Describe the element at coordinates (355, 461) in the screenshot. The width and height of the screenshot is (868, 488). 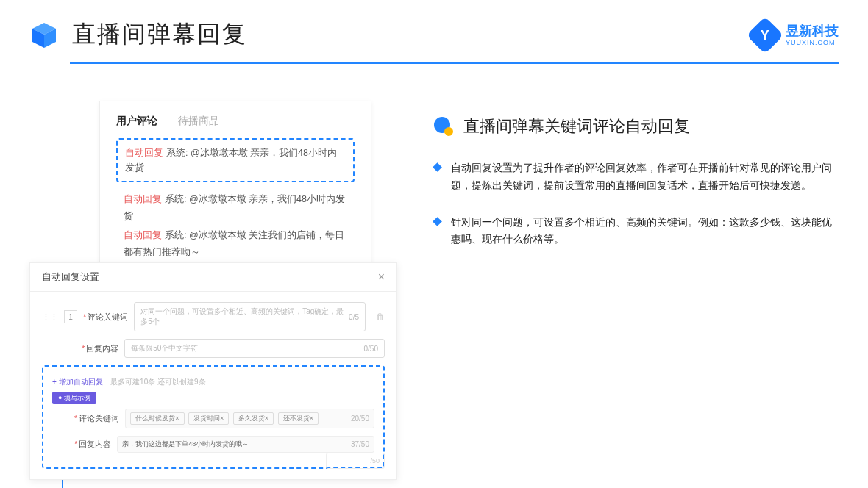
I see `stub-counter: /50` at that location.